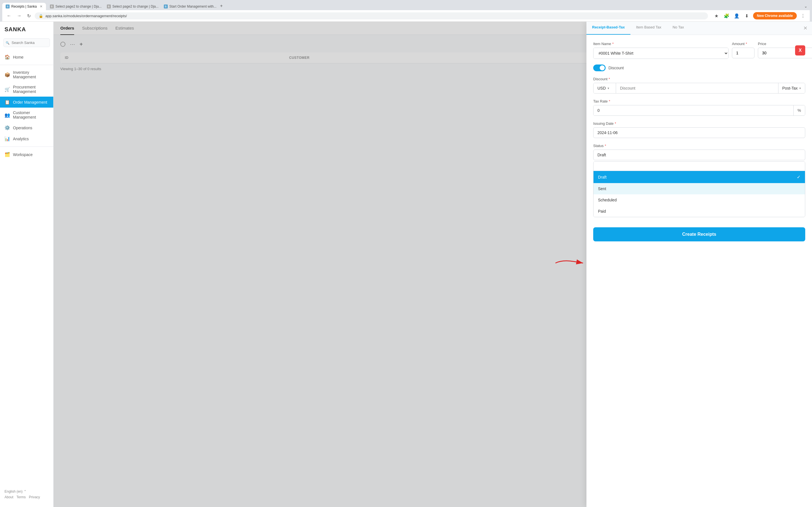 Image resolution: width=812 pixels, height=507 pixels. I want to click on item-name-select: #0001 White T-Shirt, so click(661, 53).